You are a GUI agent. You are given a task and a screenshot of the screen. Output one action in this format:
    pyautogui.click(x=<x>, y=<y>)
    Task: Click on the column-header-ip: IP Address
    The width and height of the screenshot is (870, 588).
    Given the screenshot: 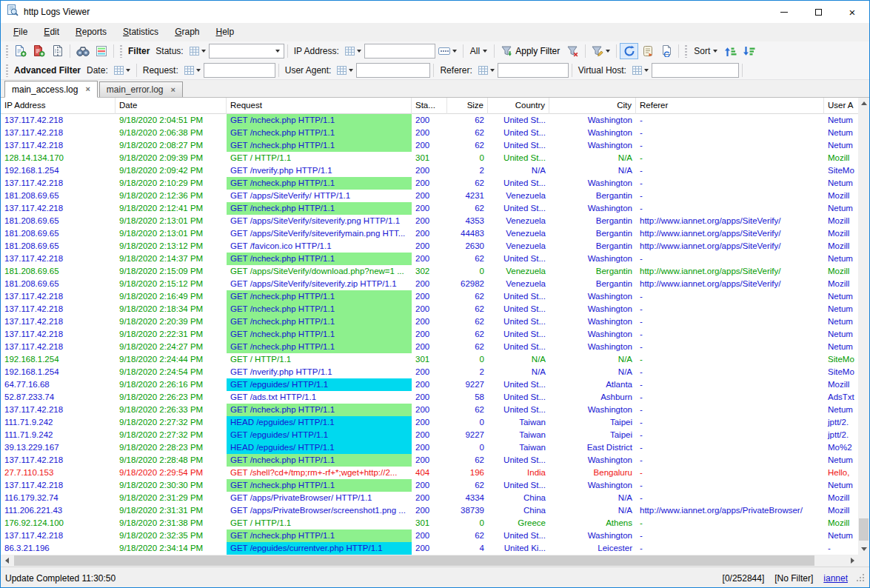 What is the action you would take?
    pyautogui.click(x=58, y=106)
    